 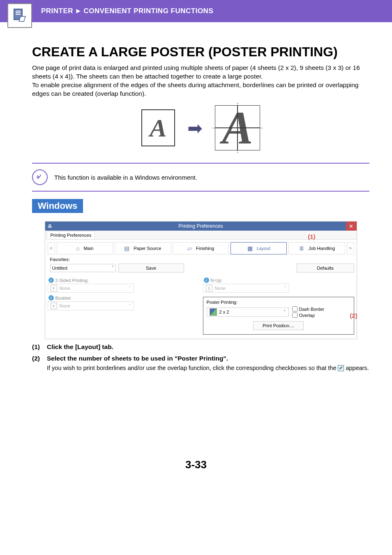 What do you see at coordinates (126, 178) in the screenshot?
I see `note-text: This function is available in a Windows …` at bounding box center [126, 178].